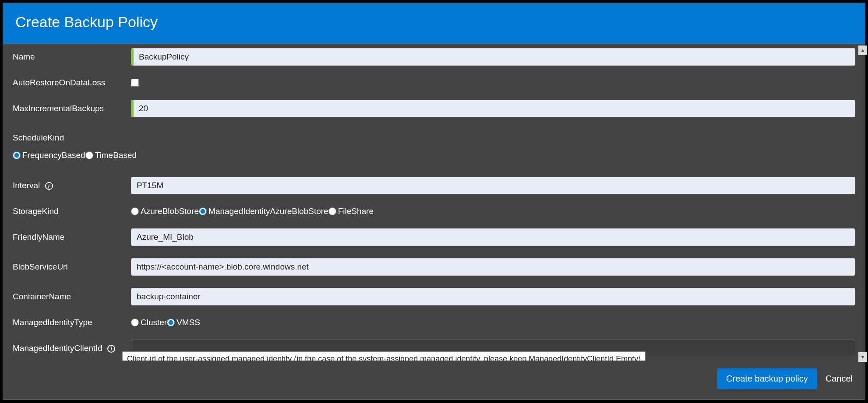 The height and width of the screenshot is (403, 868). I want to click on label-autorestore: AutoRestoreOnDataLoss, so click(72, 83).